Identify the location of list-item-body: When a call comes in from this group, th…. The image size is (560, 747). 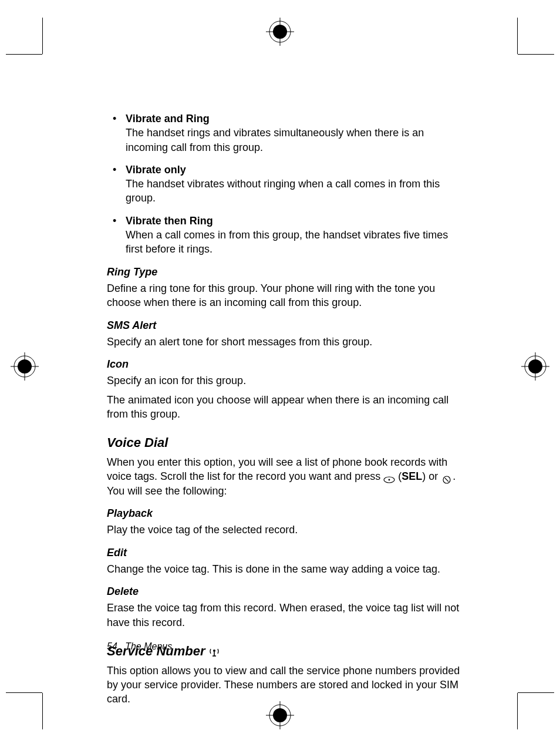
(286, 242).